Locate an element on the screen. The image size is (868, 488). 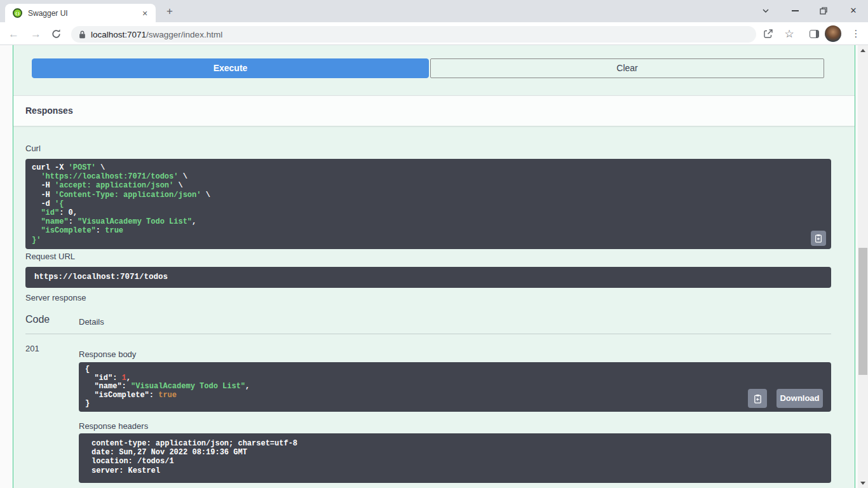
response-body-copy-button is located at coordinates (757, 398).